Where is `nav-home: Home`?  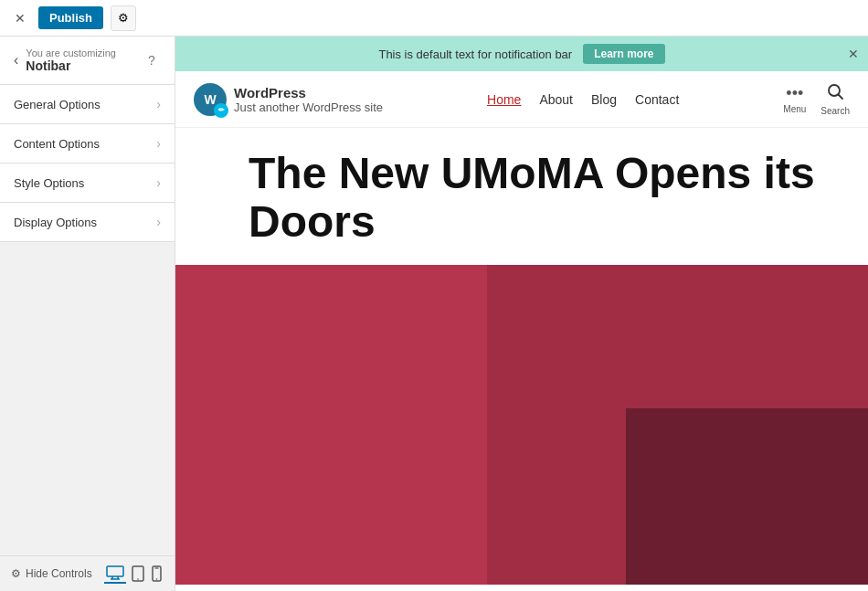
nav-home: Home is located at coordinates (504, 100).